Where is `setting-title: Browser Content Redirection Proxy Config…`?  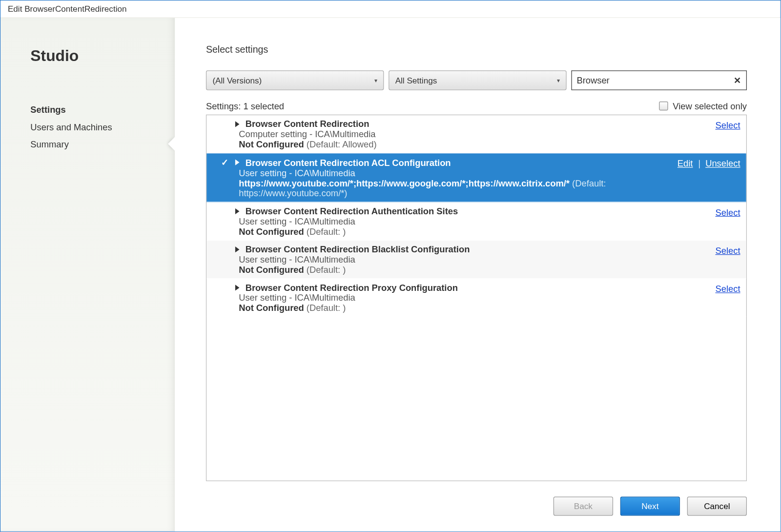 setting-title: Browser Content Redirection Proxy Config… is located at coordinates (351, 287).